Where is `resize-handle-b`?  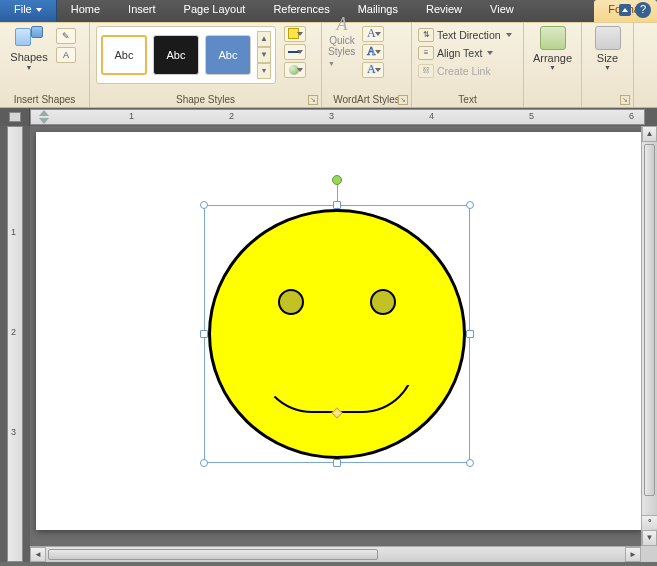 resize-handle-b is located at coordinates (337, 463).